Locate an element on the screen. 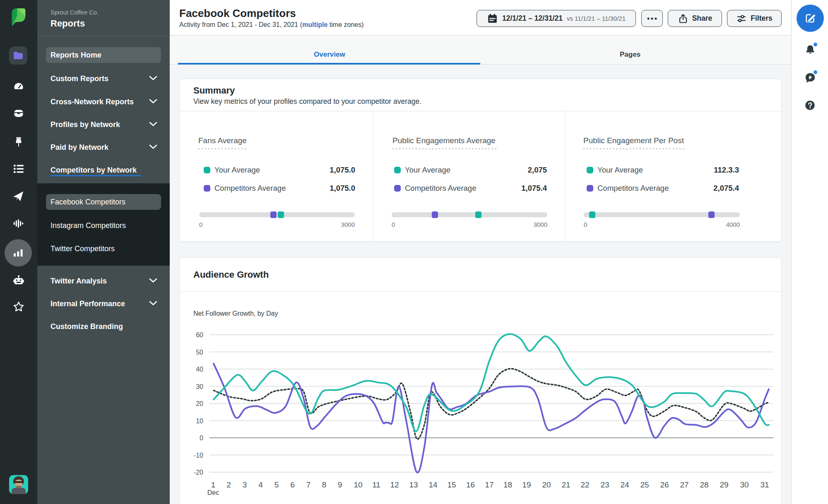 Image resolution: width=828 pixels, height=504 pixels. svg-text: 26 is located at coordinates (664, 485).